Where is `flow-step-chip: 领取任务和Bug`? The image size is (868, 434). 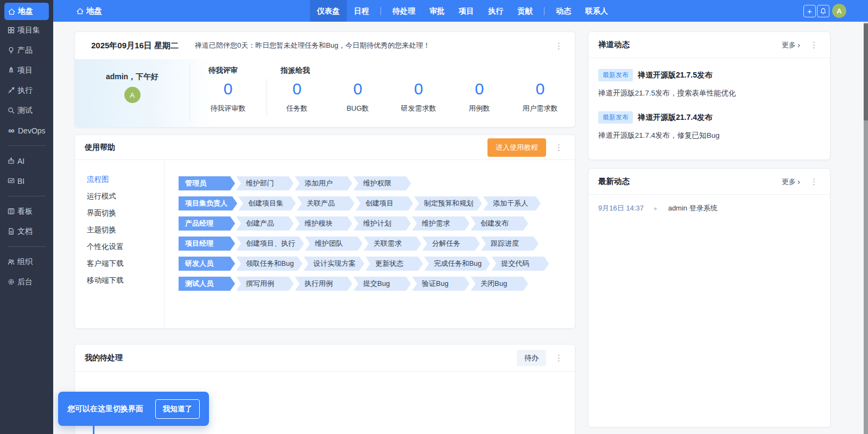 flow-step-chip: 领取任务和Bug is located at coordinates (269, 264).